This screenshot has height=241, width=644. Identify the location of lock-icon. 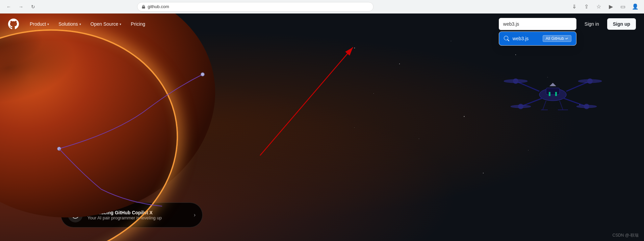
(144, 7).